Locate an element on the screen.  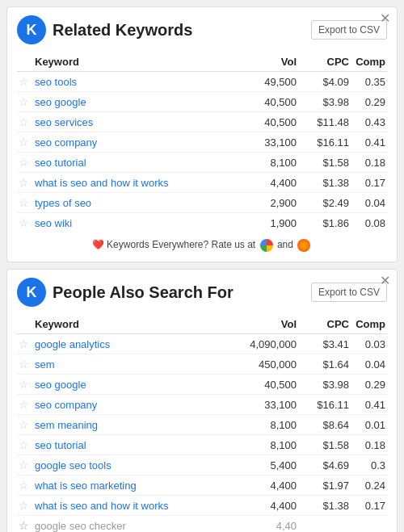
table-header-row-2: Keyword Vol CPC Comp is located at coordinates (202, 325).